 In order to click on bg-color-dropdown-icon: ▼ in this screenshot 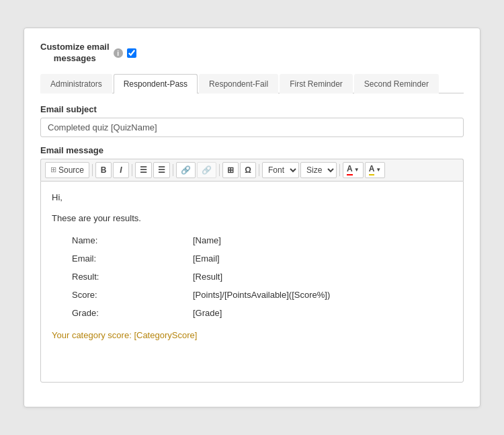, I will do `click(378, 169)`.